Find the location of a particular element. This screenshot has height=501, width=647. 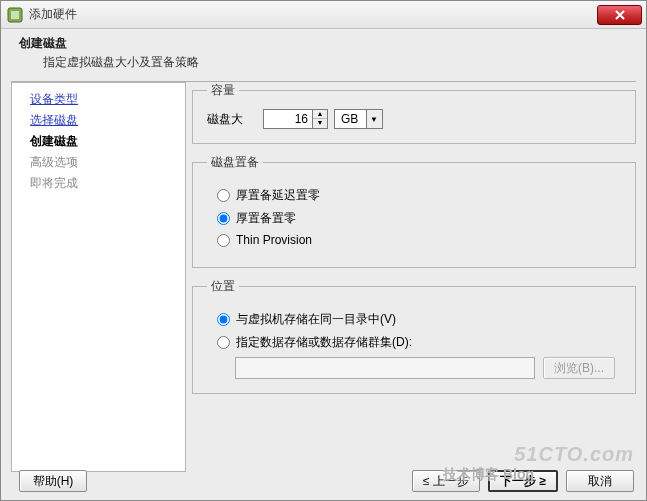

radio-thick-eager-label: 厚置备置零 is located at coordinates (266, 218).